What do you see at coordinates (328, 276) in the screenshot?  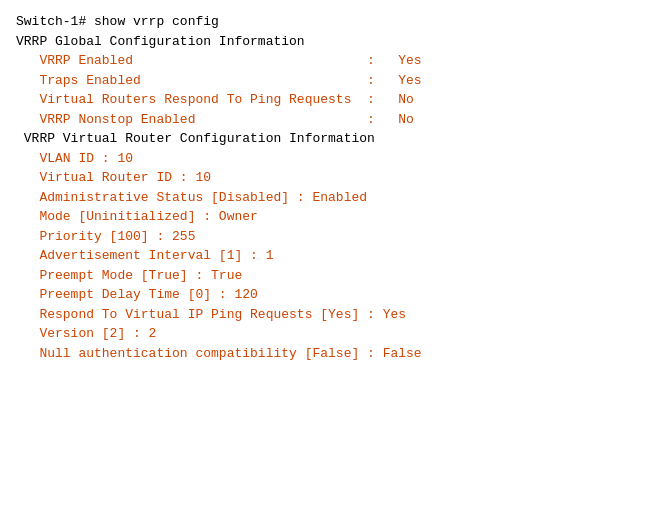 I see `terminal-line-17: Preempt Mode [True] : True` at bounding box center [328, 276].